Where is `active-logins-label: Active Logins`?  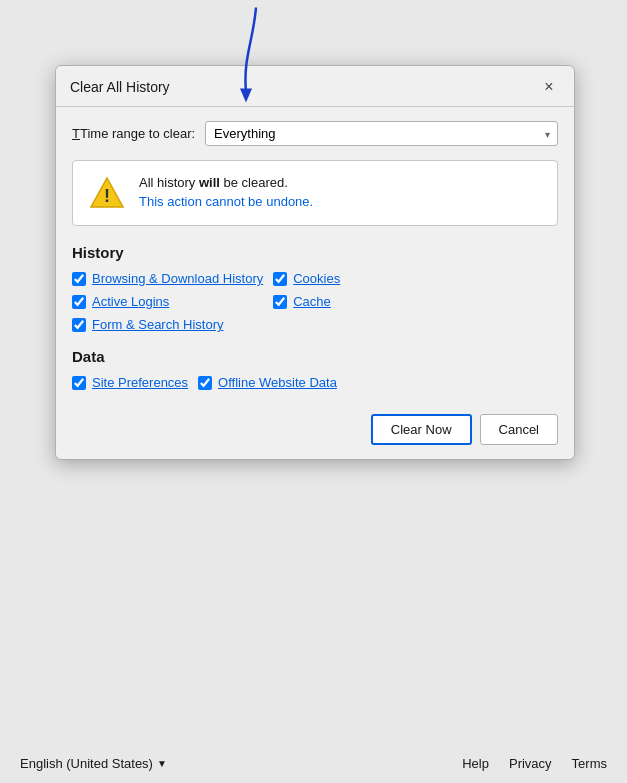
active-logins-label: Active Logins is located at coordinates (130, 302).